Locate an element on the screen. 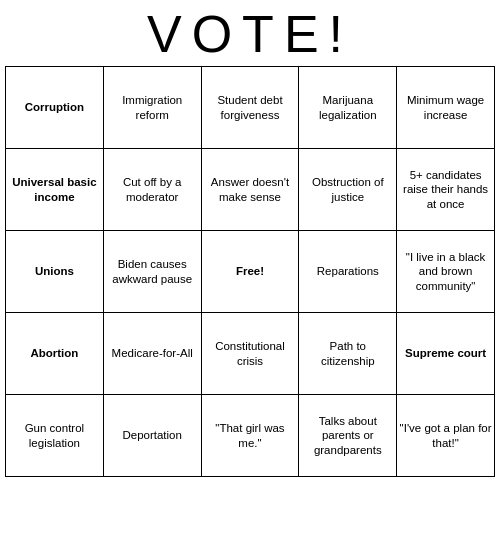  bingo-cell: Universal basic income is located at coordinates (55, 190).